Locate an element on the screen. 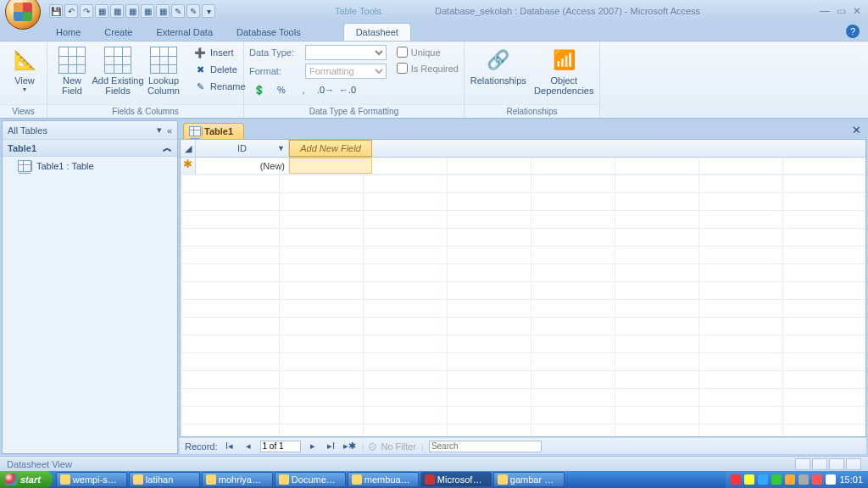  shutter-button: « is located at coordinates (170, 130).